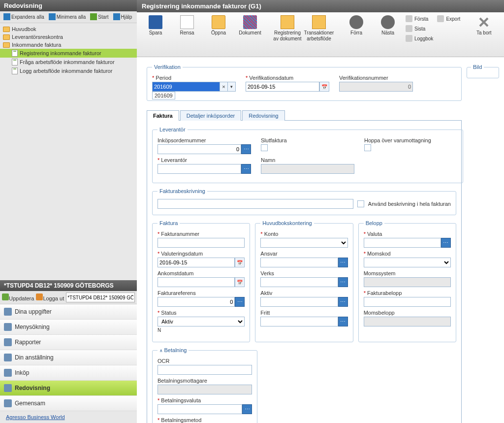 This screenshot has height=423, width=504. I want to click on footer-link: Agresso Business World, so click(68, 417).